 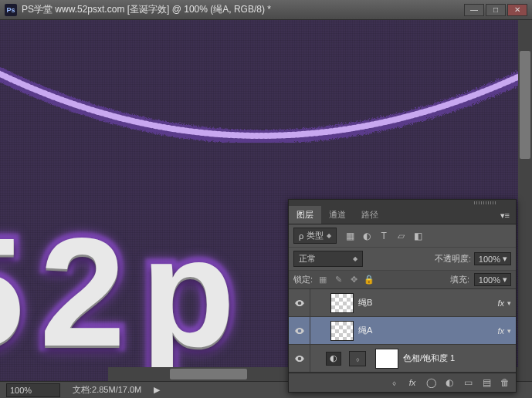 What do you see at coordinates (157, 390) in the screenshot?
I see `status-chevron-icon: ▶` at bounding box center [157, 390].